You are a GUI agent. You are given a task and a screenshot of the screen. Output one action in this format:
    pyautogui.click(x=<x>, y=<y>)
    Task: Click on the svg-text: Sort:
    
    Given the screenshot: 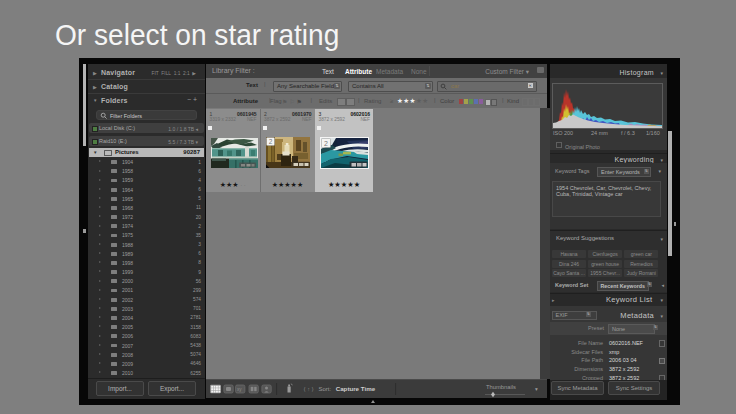 What is the action you would take?
    pyautogui.click(x=326, y=389)
    